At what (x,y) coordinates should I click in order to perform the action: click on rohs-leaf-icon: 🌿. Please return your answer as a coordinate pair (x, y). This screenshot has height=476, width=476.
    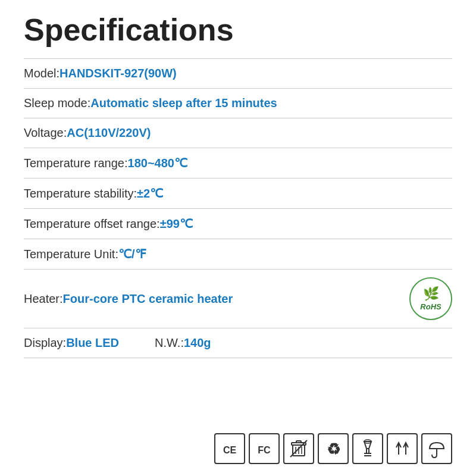
    Looking at the image, I should click on (431, 294).